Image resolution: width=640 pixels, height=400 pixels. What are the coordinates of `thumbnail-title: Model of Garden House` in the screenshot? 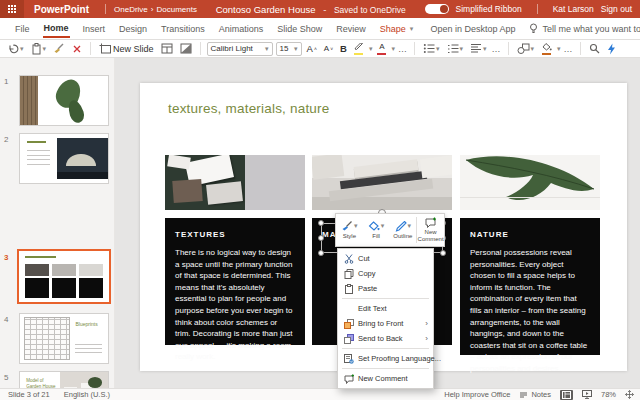 It's located at (42, 383).